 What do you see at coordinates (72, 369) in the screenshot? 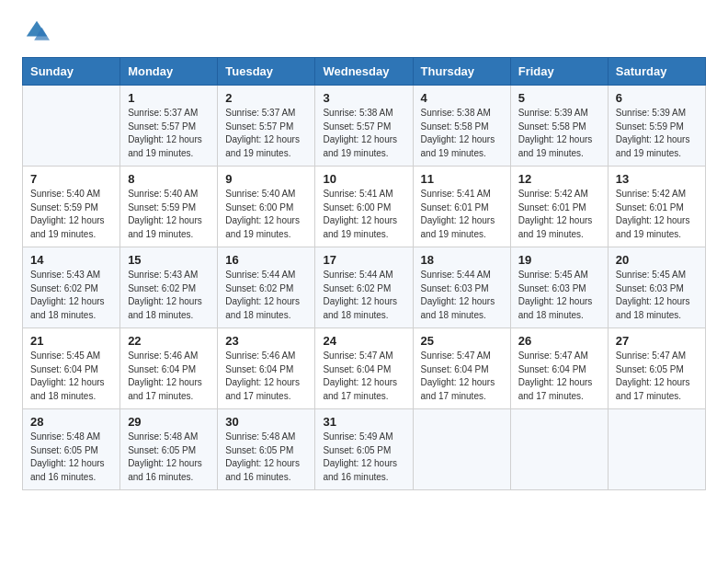
I see `calendar-cell: 21Sunrise: 5:45 AM Sunset: 6:04 PM Dayli…` at bounding box center [72, 369].